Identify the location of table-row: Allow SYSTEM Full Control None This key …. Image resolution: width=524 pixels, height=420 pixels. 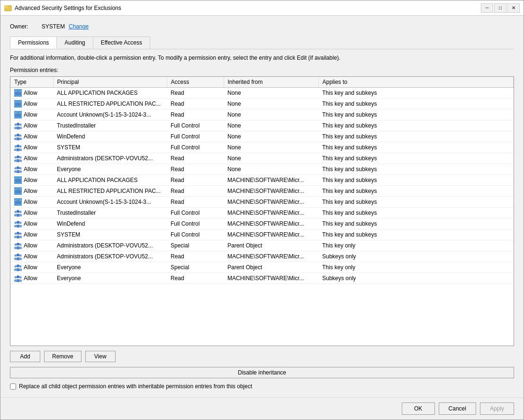
(262, 147).